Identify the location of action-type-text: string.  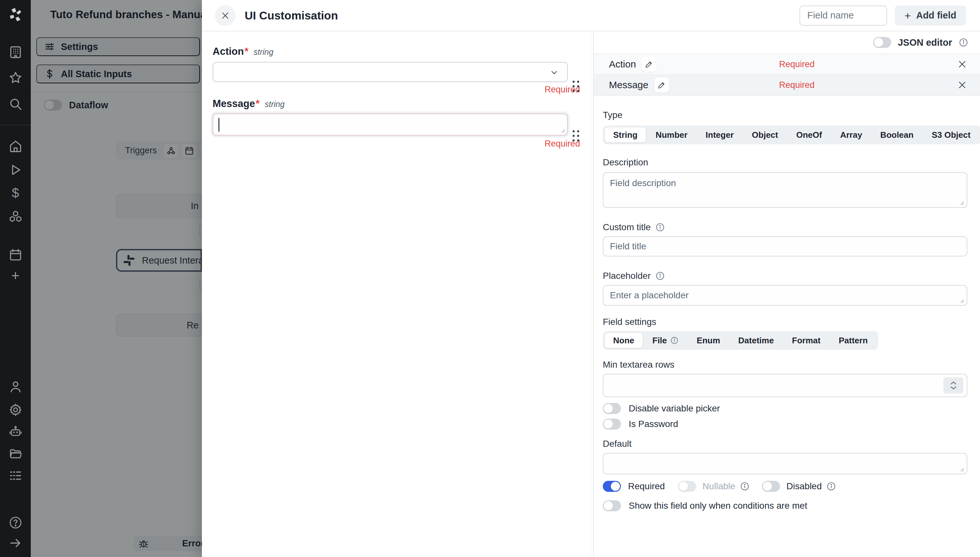
(264, 52).